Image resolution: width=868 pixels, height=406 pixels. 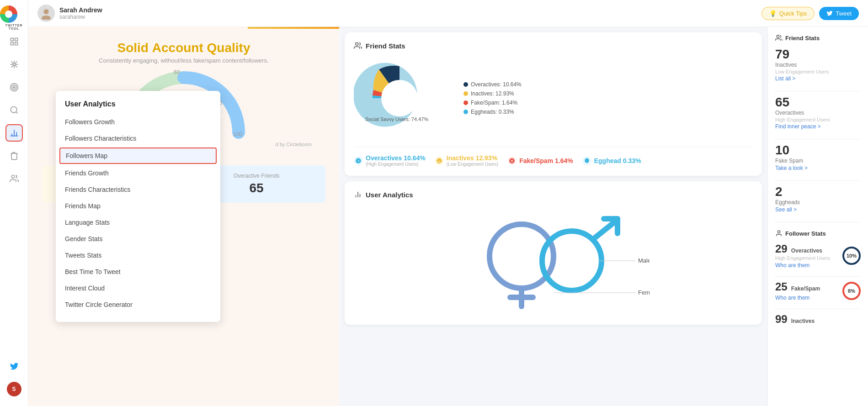 What do you see at coordinates (852, 256) in the screenshot?
I see `overactives-pct-badge: 10%` at bounding box center [852, 256].